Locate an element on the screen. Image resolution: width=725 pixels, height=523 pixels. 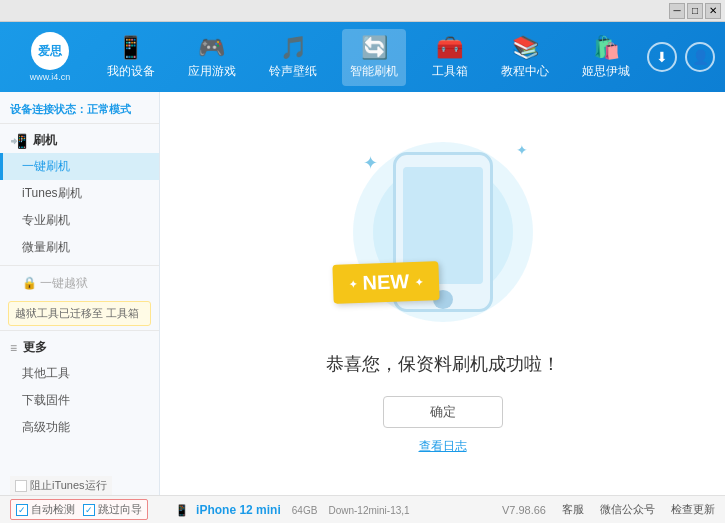
more-section-label: 更多 is located at coordinates (35, 348).